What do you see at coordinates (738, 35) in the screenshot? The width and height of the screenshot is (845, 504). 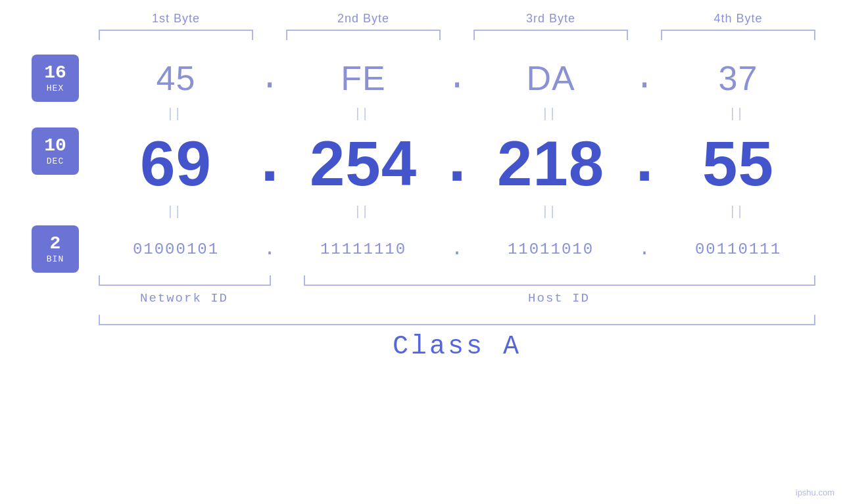 I see `bracket-byte4` at bounding box center [738, 35].